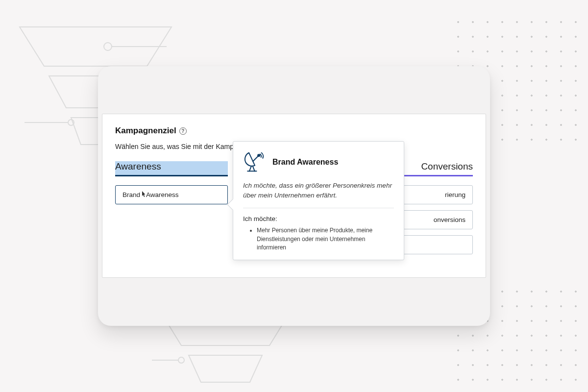 The width and height of the screenshot is (588, 392). What do you see at coordinates (146, 131) in the screenshot?
I see `section-title: Kampagnenziel` at bounding box center [146, 131].